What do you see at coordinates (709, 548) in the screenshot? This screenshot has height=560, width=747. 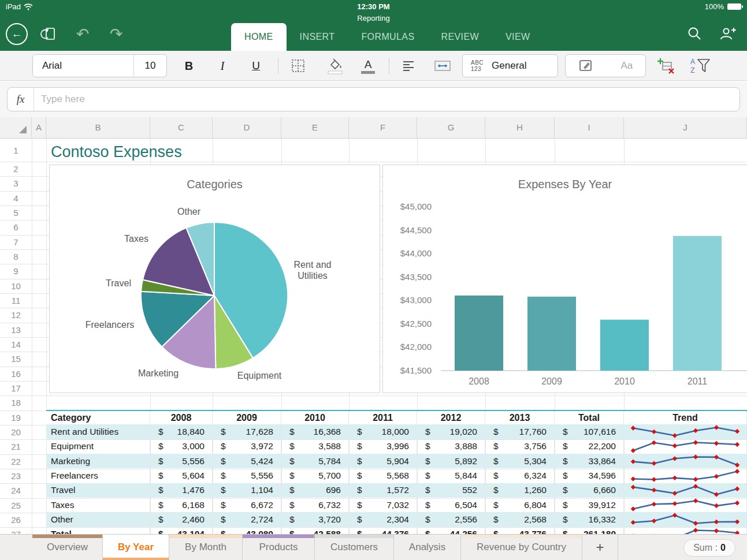 I see `sum-indicator: Sum : 0` at bounding box center [709, 548].